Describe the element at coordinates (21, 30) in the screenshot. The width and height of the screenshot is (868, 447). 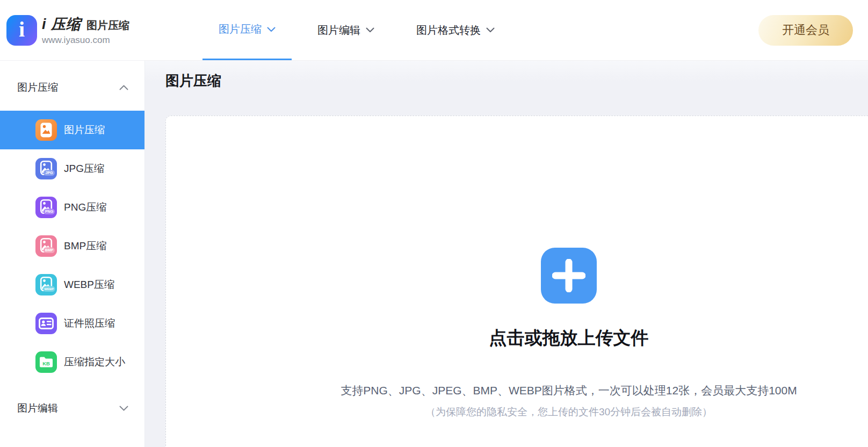
I see `logo-letter: i` at that location.